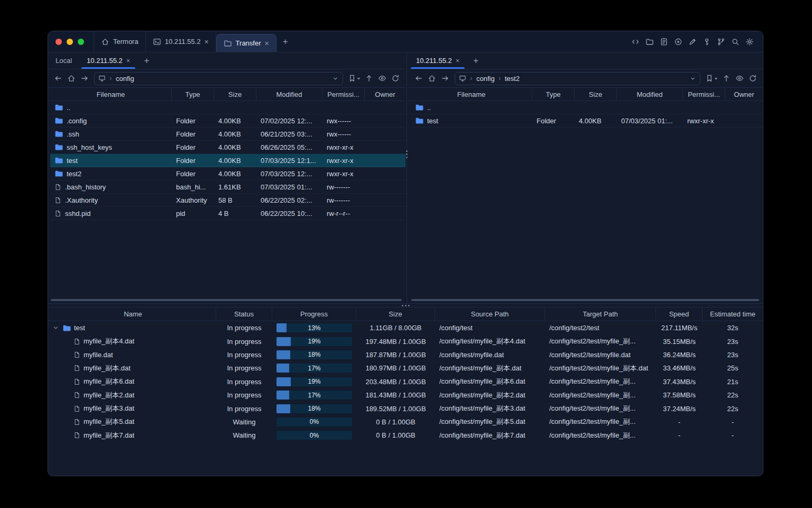 Image resolution: width=812 pixels, height=508 pixels. I want to click on file-type, so click(553, 107).